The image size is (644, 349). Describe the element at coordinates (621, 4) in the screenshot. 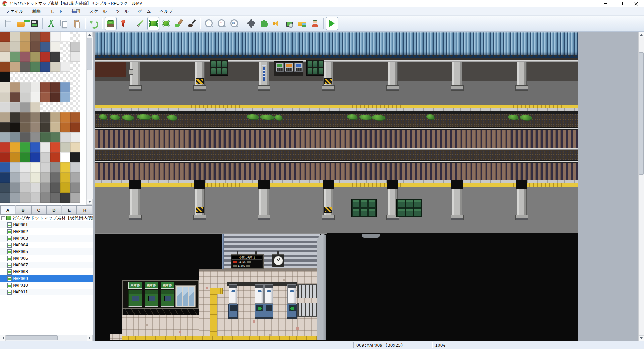

I see `window-maximize-button` at that location.